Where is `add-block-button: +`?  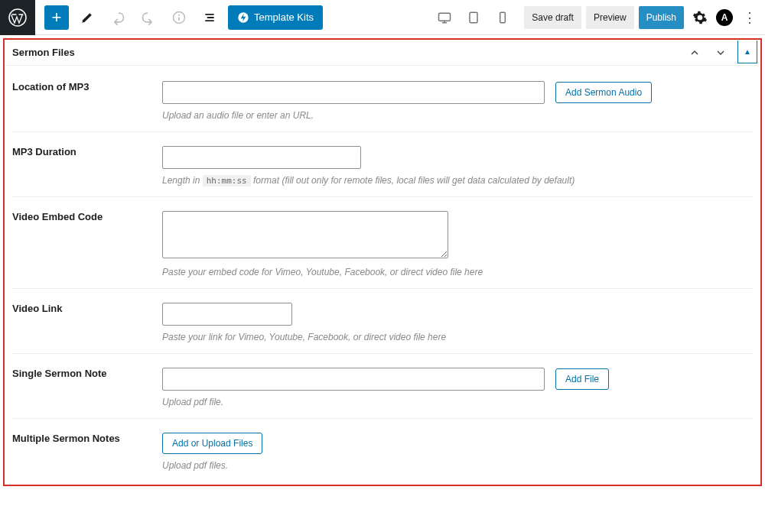
add-block-button: + is located at coordinates (57, 18).